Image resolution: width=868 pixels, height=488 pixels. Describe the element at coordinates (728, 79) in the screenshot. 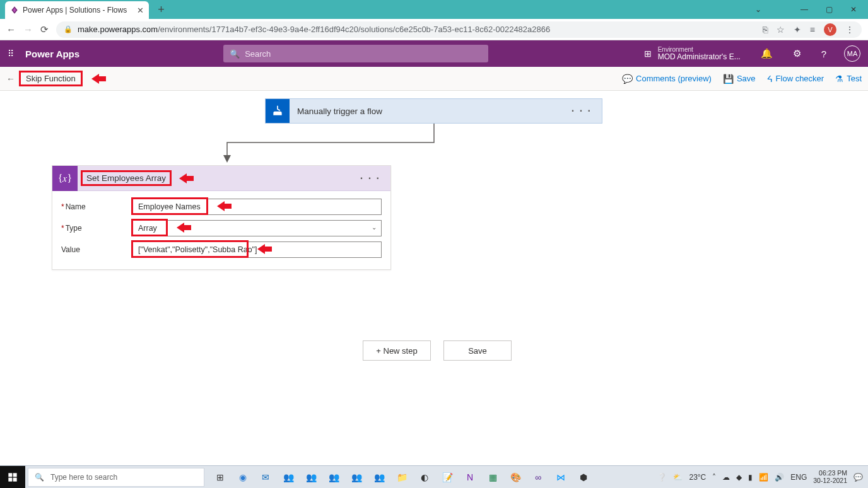

I see `save-icon: 💾` at that location.